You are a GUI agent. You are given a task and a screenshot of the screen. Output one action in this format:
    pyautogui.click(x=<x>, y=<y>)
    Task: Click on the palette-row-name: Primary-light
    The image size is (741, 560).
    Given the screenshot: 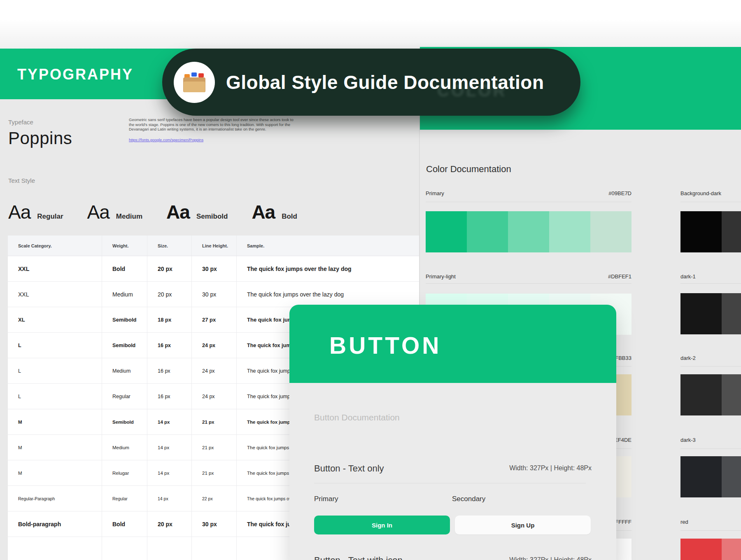 What is the action you would take?
    pyautogui.click(x=440, y=277)
    